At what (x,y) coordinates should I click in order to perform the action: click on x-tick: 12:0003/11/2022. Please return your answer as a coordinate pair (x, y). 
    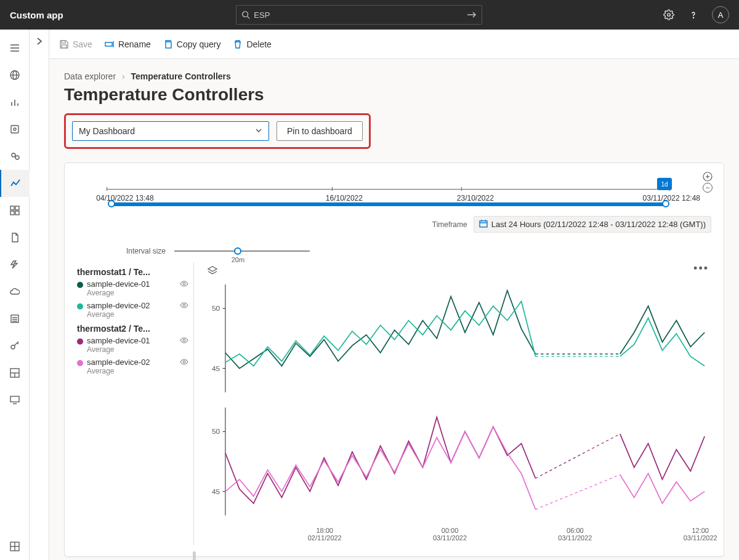
    Looking at the image, I should click on (701, 534).